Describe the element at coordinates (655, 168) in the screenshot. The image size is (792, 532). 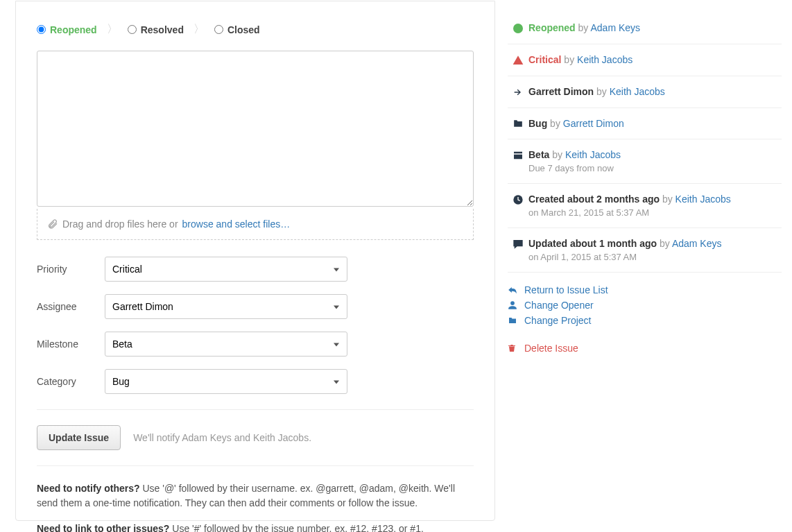
I see `milestone-due: Due 7 days from now` at that location.